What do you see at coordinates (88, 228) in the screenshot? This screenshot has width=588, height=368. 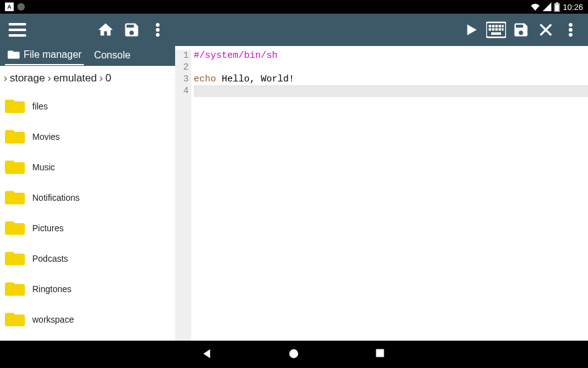 I see `file-item: Pictures` at bounding box center [88, 228].